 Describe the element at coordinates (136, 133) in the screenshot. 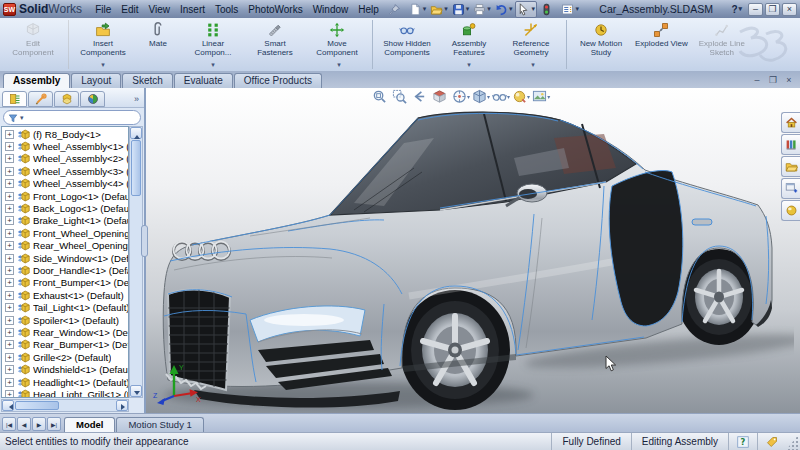

I see `scroll-up-arrow` at that location.